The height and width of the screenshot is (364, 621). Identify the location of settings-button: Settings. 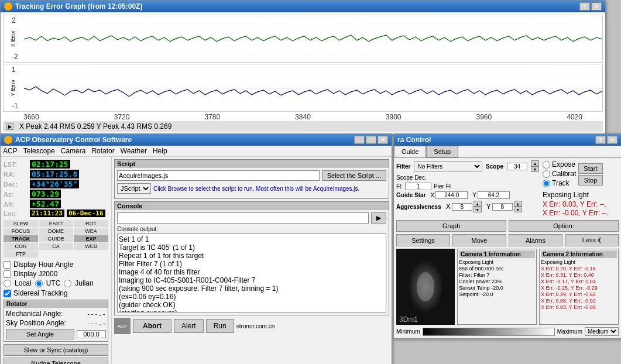
(423, 240).